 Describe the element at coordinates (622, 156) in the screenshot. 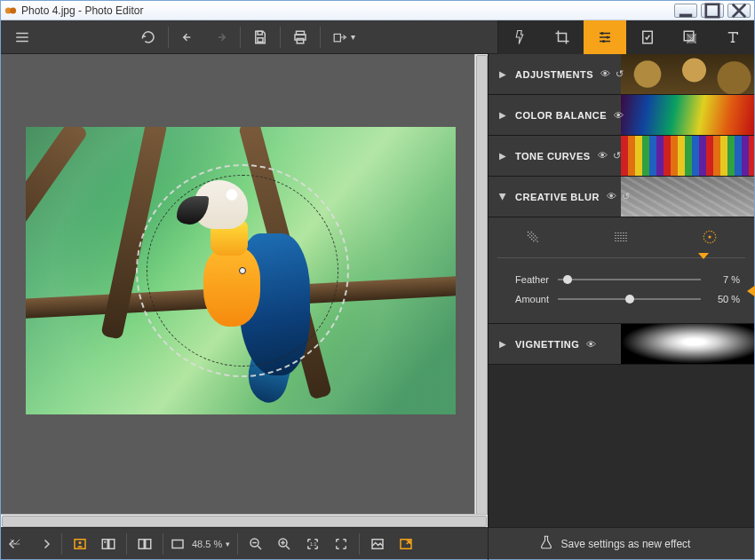

I see `panel-tone-curves: ▶ TONE CURVES 👁↺` at that location.